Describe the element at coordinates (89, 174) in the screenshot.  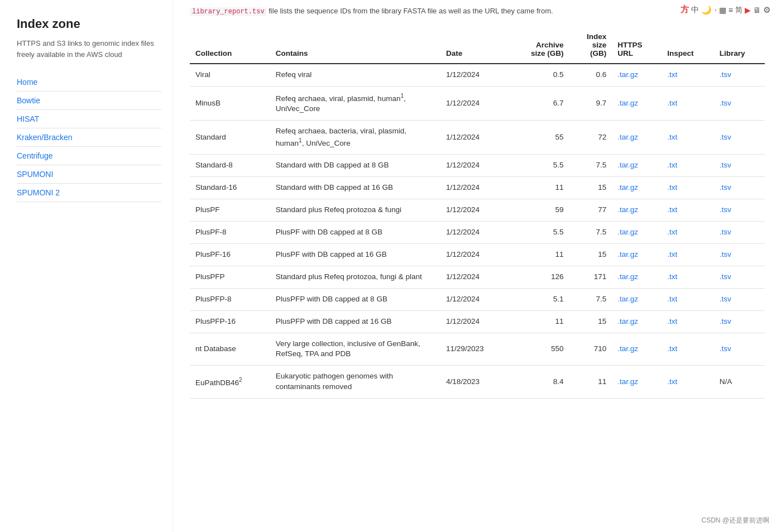
I see `sidebar-nav-link-spumoni: SPUMONI` at that location.